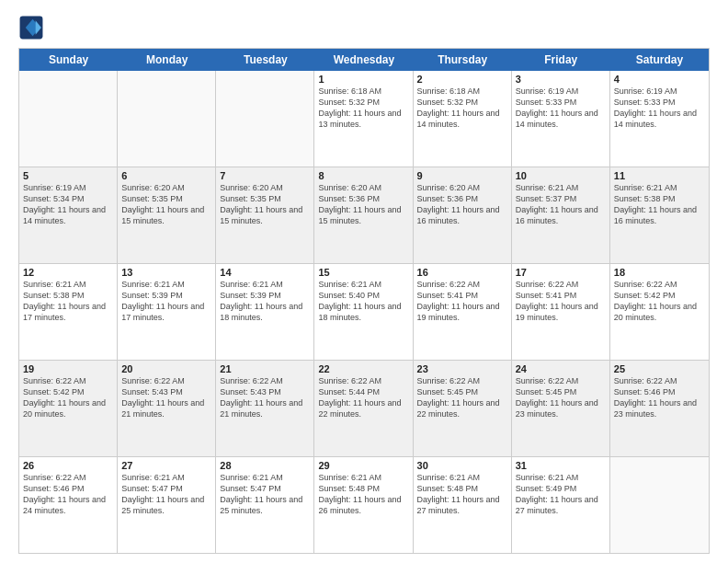  Describe the element at coordinates (660, 60) in the screenshot. I see `day-header-saturday: Saturday` at that location.